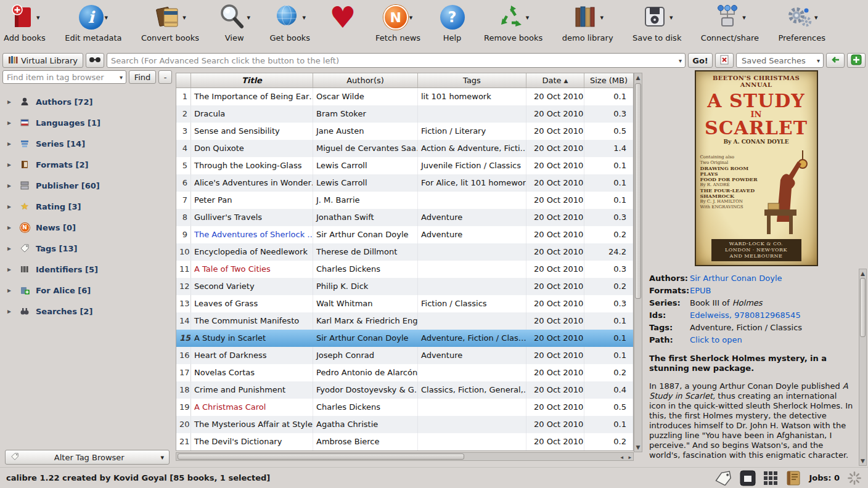 The height and width of the screenshot is (488, 868). Describe the element at coordinates (472, 183) in the screenshot. I see `book-cell-tags: For Alice, lit 101 homework` at that location.